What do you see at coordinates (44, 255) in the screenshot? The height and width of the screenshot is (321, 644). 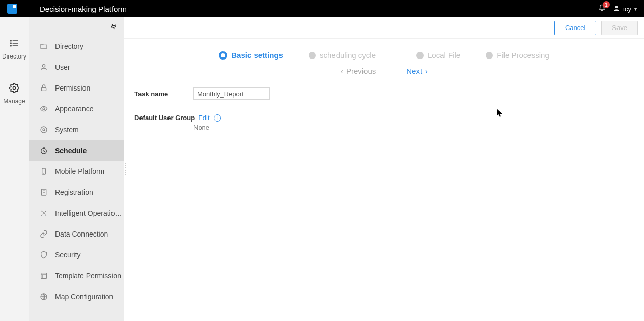 I see `shield-icon` at bounding box center [44, 255].